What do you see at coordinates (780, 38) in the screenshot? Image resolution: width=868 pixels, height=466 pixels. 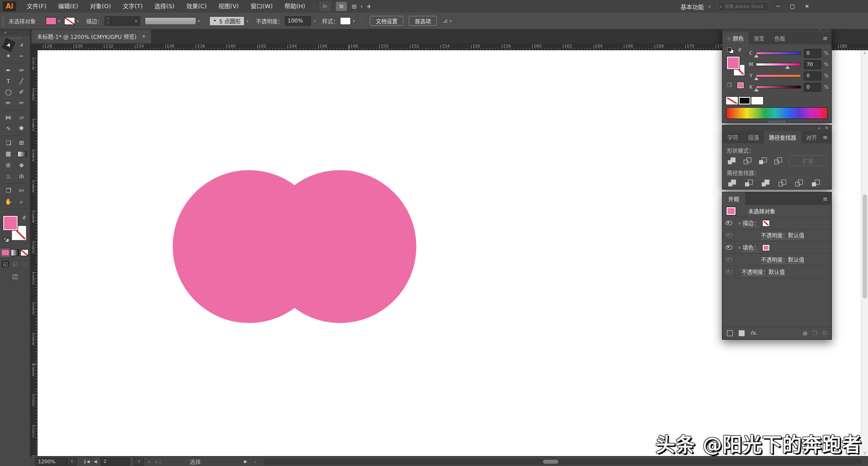 I see `tab-swatches: 色板` at bounding box center [780, 38].